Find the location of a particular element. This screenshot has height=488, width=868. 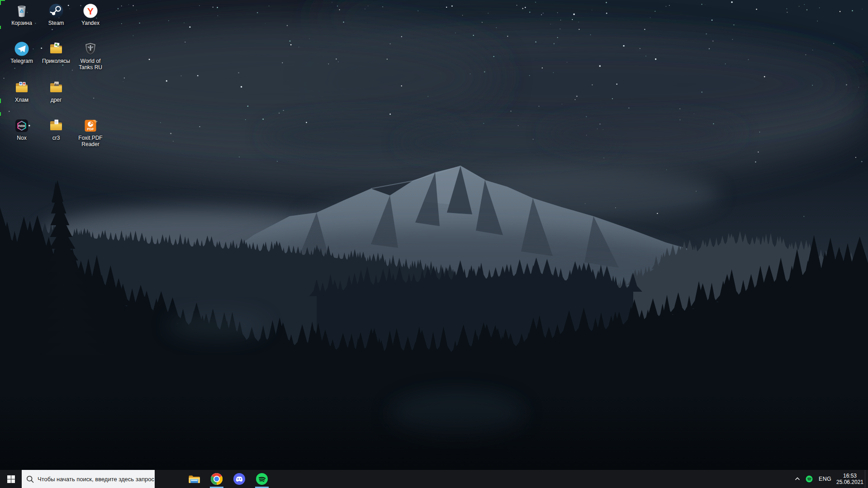

taskbar-app-chrome is located at coordinates (217, 479).